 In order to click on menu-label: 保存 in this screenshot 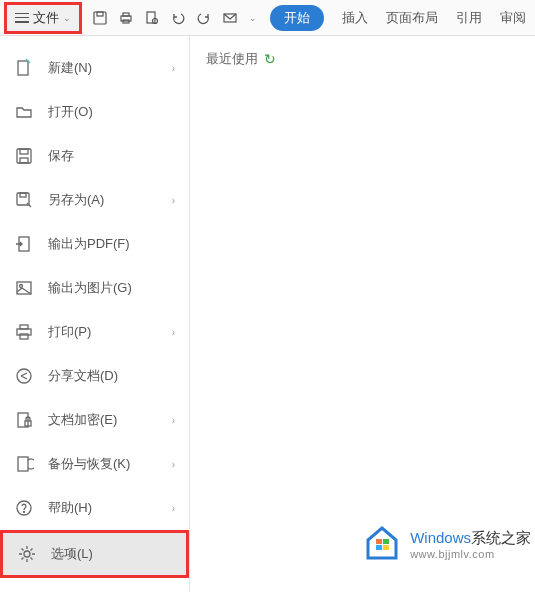, I will do `click(61, 156)`.